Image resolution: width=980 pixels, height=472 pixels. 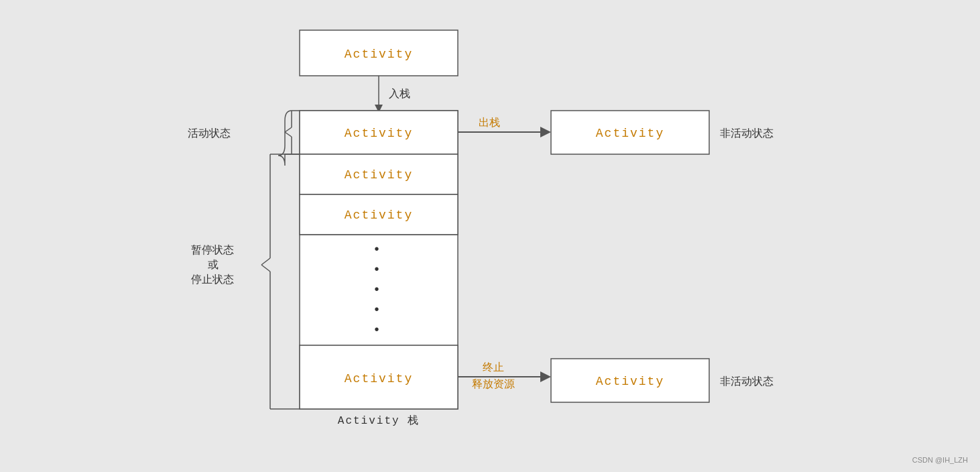 What do you see at coordinates (379, 54) in the screenshot?
I see `top-activity-label: Activity` at bounding box center [379, 54].